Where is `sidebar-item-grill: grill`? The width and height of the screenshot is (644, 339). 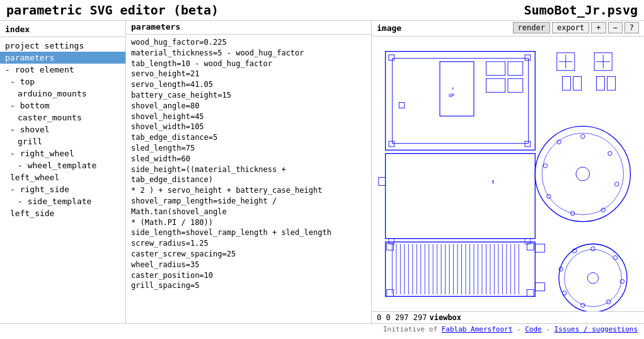
sidebar-item-grill: grill is located at coordinates (63, 141).